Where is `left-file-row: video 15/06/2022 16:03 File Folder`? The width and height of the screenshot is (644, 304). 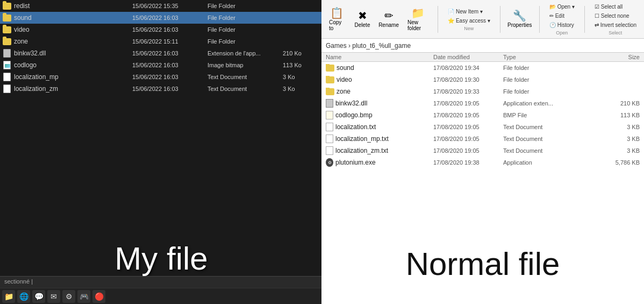 left-file-row: video 15/06/2022 16:03 File Folder is located at coordinates (161, 30).